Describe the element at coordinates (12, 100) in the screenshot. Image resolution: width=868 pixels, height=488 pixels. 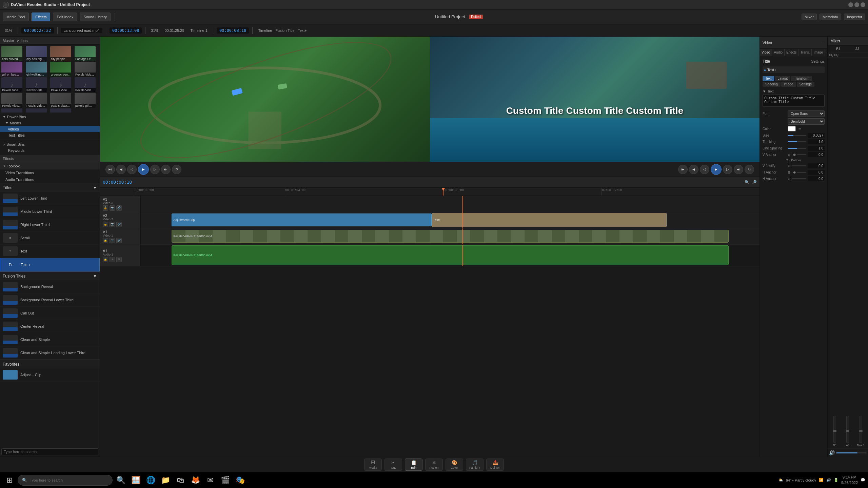
I see `thumb-pexels2: Pexels Vide...` at that location.